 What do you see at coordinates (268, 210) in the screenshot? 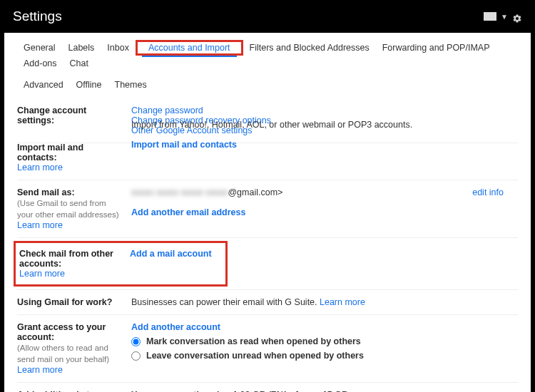
I see `section-send-as: Send mail as: (Use Gmail to send from yo…` at bounding box center [268, 210].